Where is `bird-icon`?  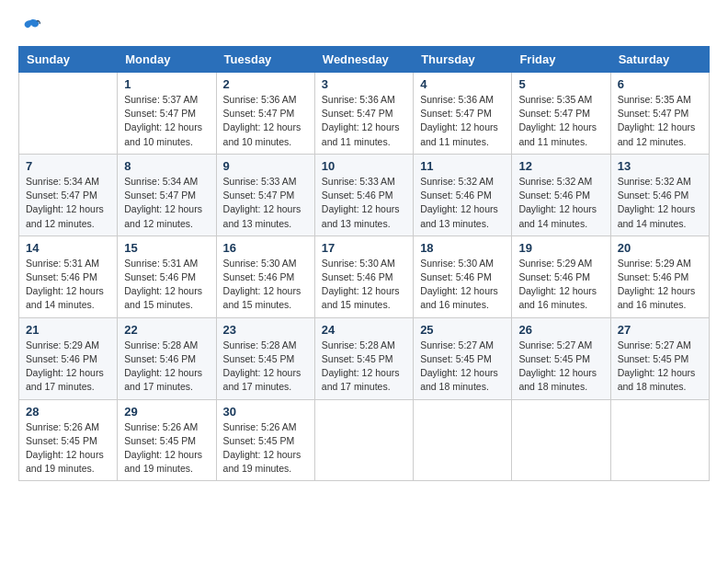 bird-icon is located at coordinates (30, 29).